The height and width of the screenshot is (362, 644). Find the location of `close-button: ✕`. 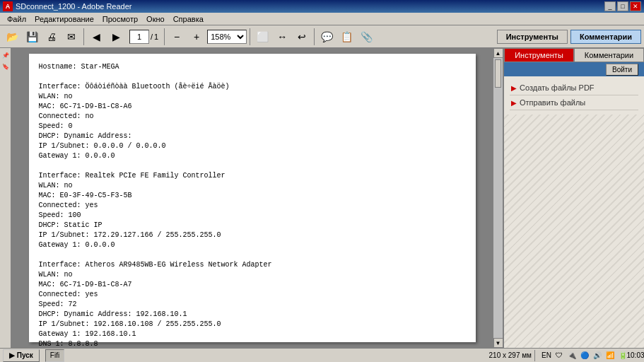

close-button: ✕ is located at coordinates (636, 6).